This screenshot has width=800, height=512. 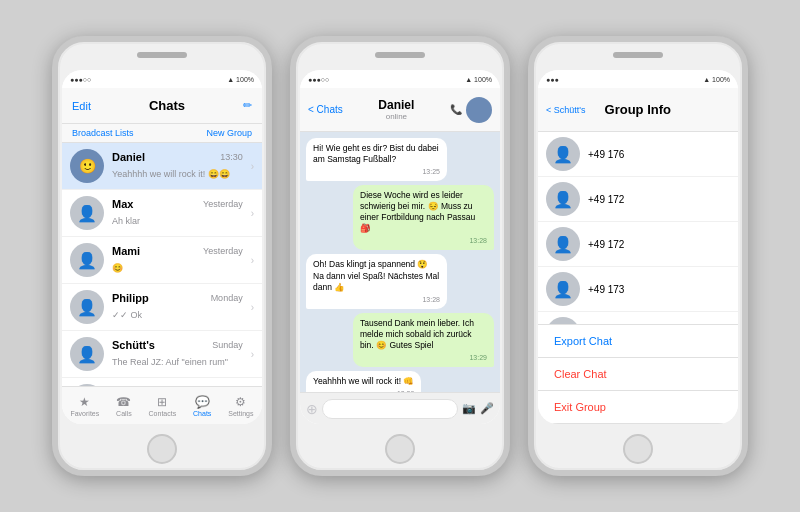 What do you see at coordinates (252, 214) in the screenshot?
I see `chat-arrow-max: ›` at bounding box center [252, 214].